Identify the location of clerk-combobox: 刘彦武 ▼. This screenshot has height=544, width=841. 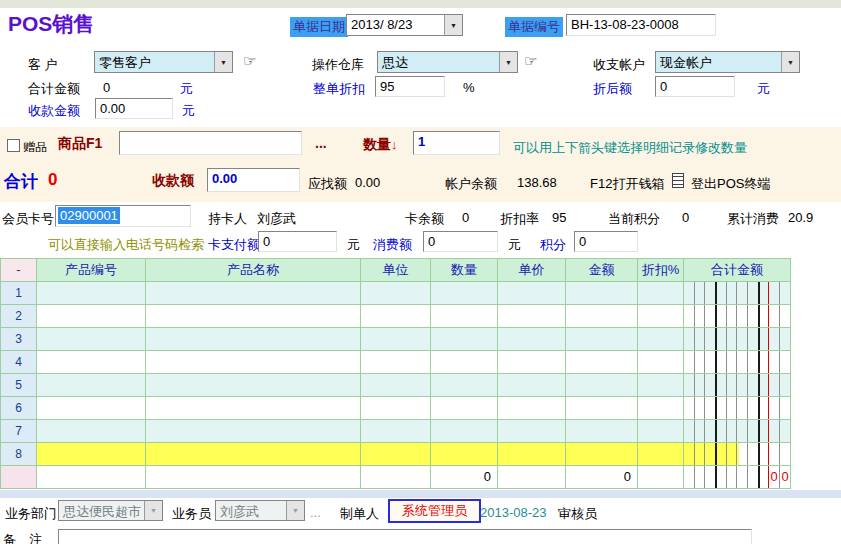
(260, 510).